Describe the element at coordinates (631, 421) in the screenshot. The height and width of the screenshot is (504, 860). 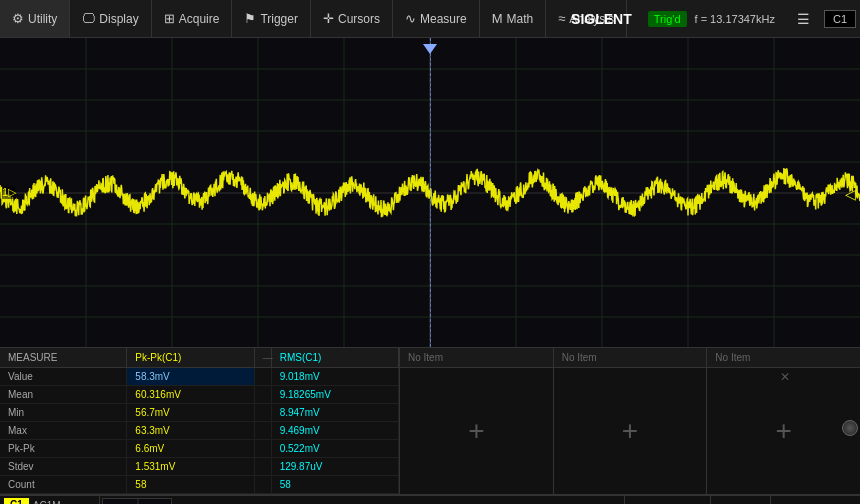
I see `no-item-panel-2: No Item +` at that location.